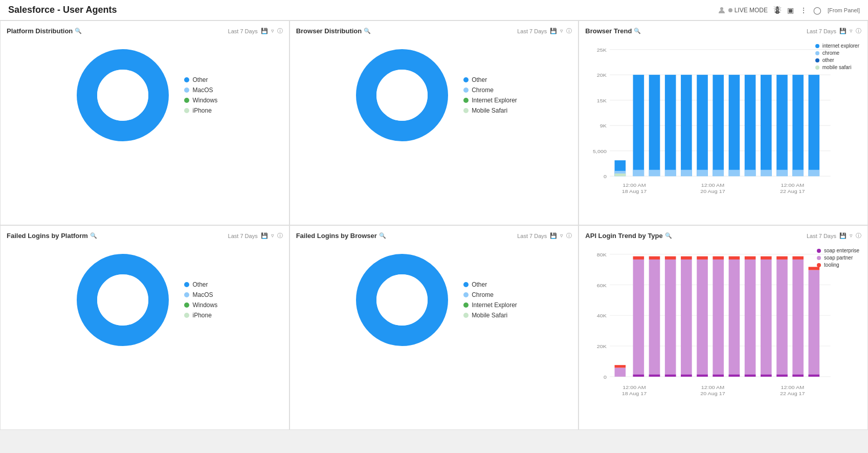 The height and width of the screenshot is (453, 868). What do you see at coordinates (723, 235) in the screenshot?
I see `panel-header: API Login Trend by Type 🔍 Last 7 Days 💾 …` at bounding box center [723, 235].